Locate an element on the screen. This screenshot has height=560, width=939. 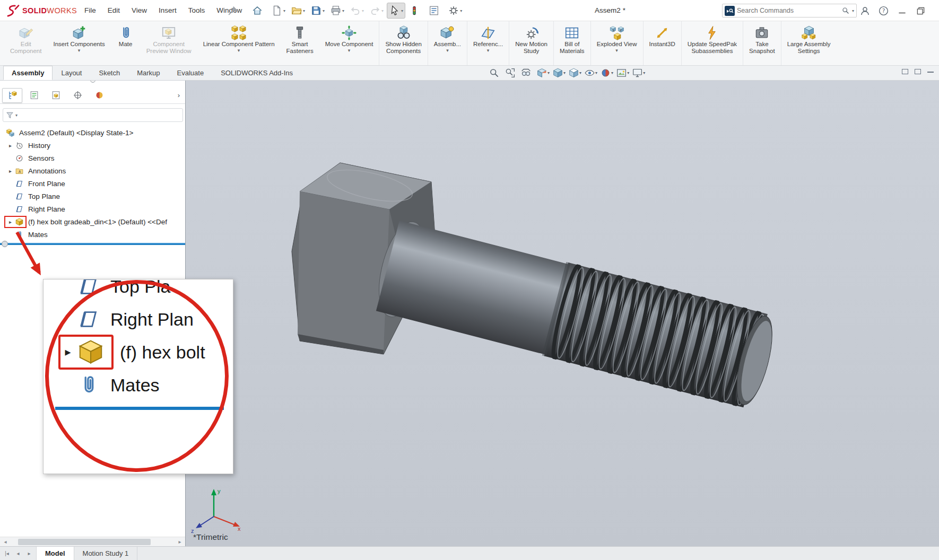
scrollbar-track is located at coordinates (92, 542).